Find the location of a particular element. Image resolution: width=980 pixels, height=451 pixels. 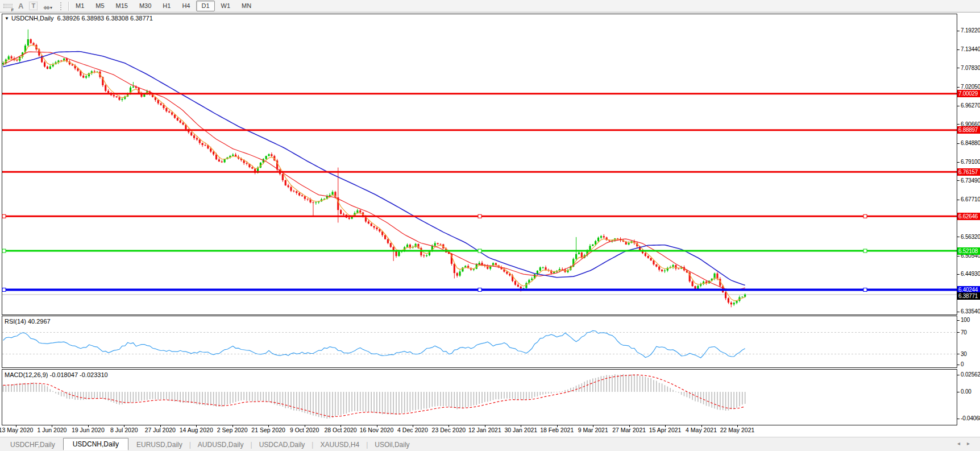

symbol-tab-audusd: AUDUSD,Daily is located at coordinates (221, 445).